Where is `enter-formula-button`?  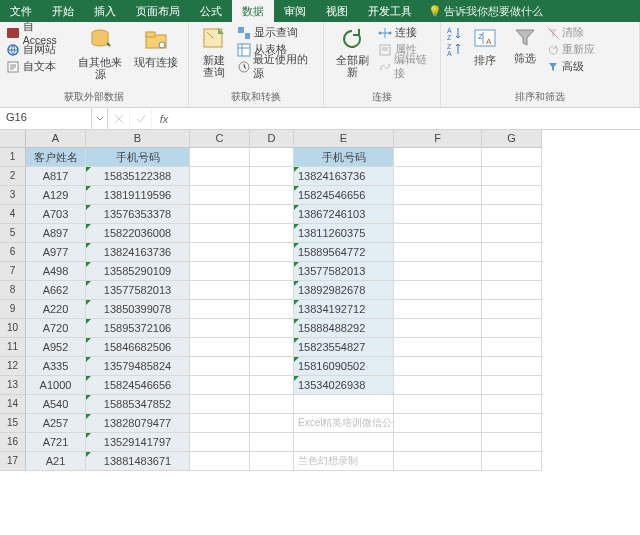
enter-formula-button is located at coordinates (141, 118).